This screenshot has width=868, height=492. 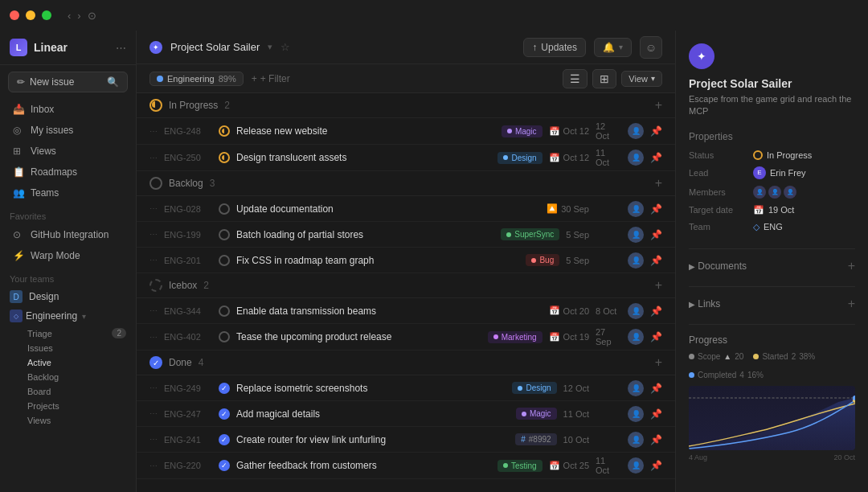 I want to click on sidebar-item-backlog: Backlog, so click(x=68, y=377).